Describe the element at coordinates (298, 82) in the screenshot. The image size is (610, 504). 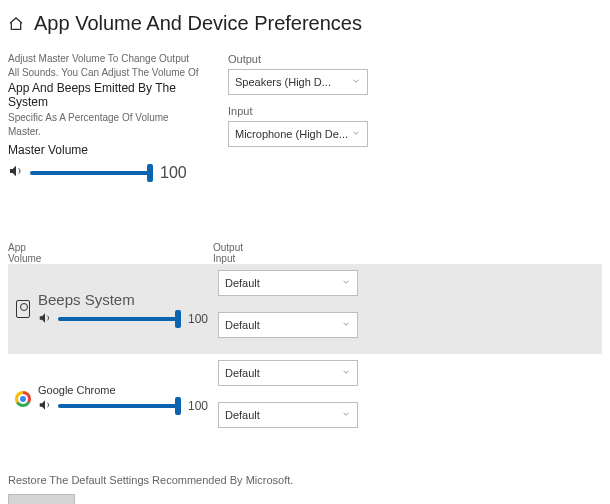
I see `output-device-select: Speakers (High D...` at that location.